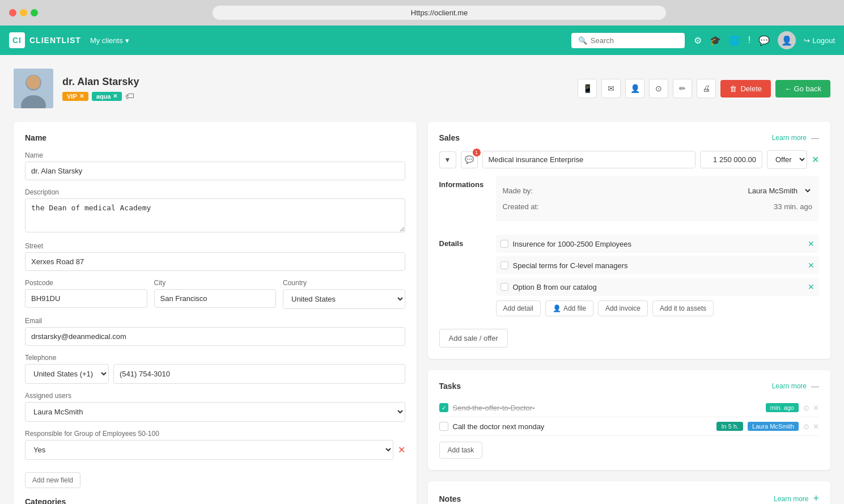 This screenshot has width=844, height=504. What do you see at coordinates (789, 138) in the screenshot?
I see `sales-learn-more: Learn more` at bounding box center [789, 138].